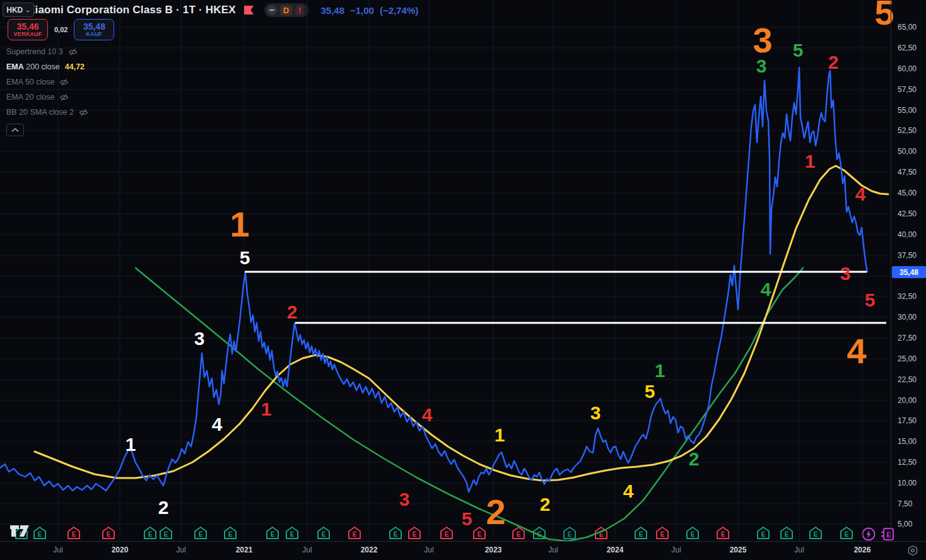 This screenshot has height=560, width=926. Describe the element at coordinates (738, 550) in the screenshot. I see `time-tick-label: 2025` at that location.